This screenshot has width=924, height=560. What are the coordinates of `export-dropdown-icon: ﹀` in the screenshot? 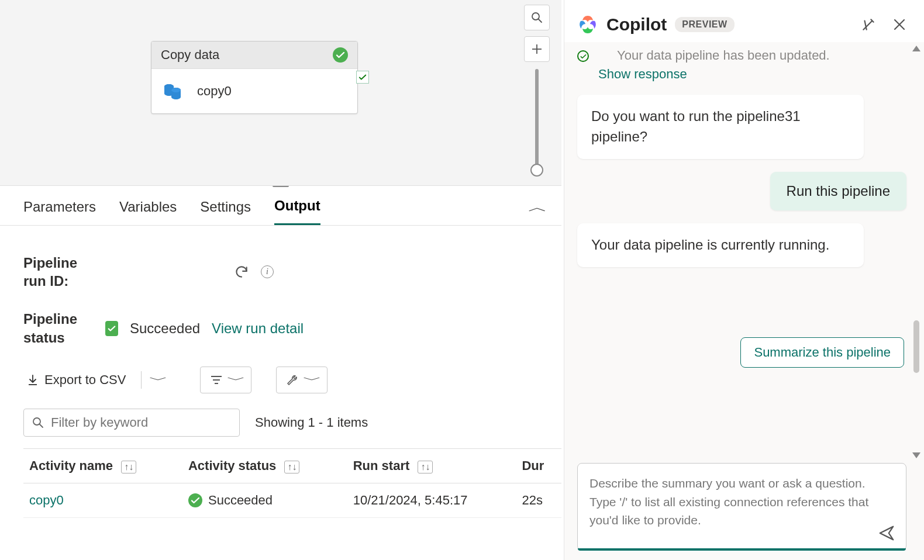 It's located at (158, 380).